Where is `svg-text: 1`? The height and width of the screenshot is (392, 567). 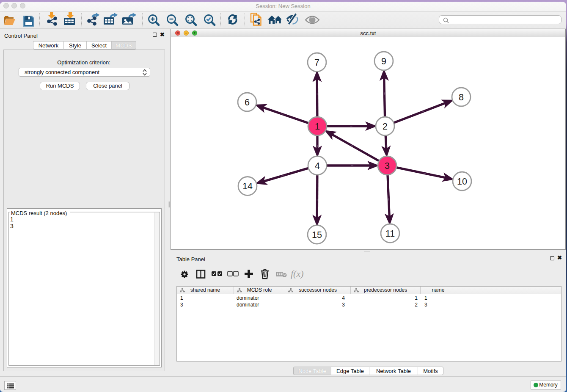 svg-text: 1 is located at coordinates (317, 127).